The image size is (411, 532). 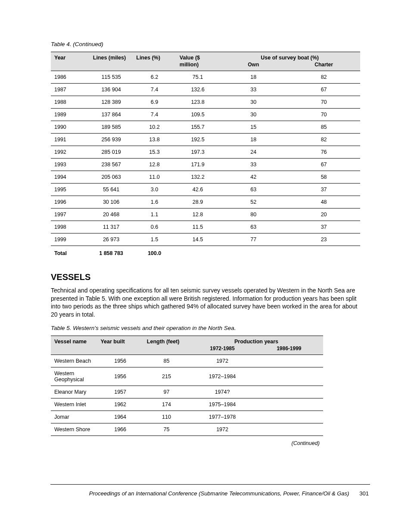 What do you see at coordinates (206, 303) in the screenshot?
I see `section-para: Technical and operating specifications f…` at bounding box center [206, 303].